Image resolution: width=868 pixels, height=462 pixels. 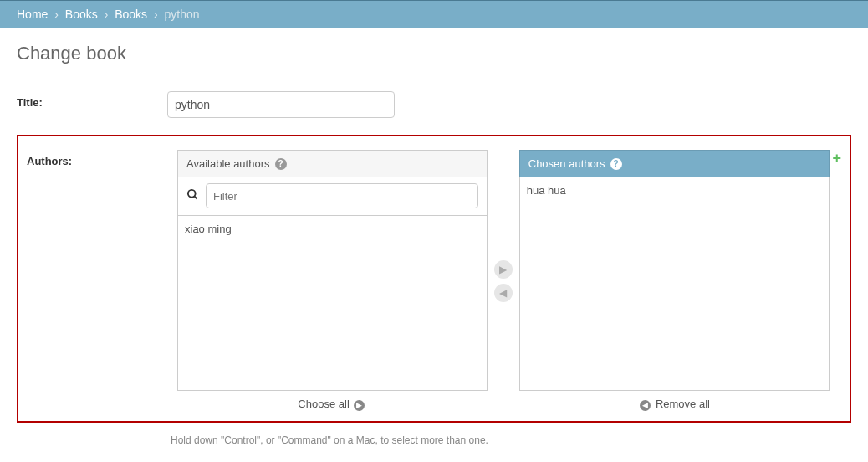 What do you see at coordinates (192, 196) in the screenshot?
I see `search-icon` at bounding box center [192, 196].